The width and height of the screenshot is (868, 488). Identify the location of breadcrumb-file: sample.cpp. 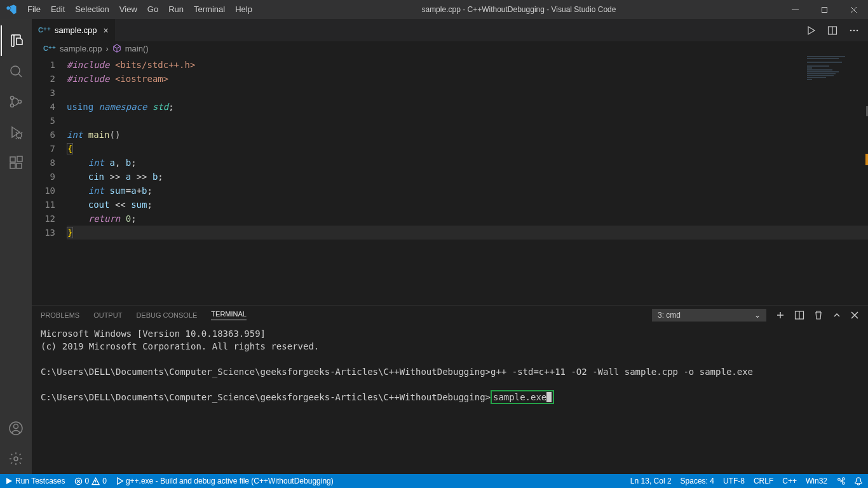
(81, 48).